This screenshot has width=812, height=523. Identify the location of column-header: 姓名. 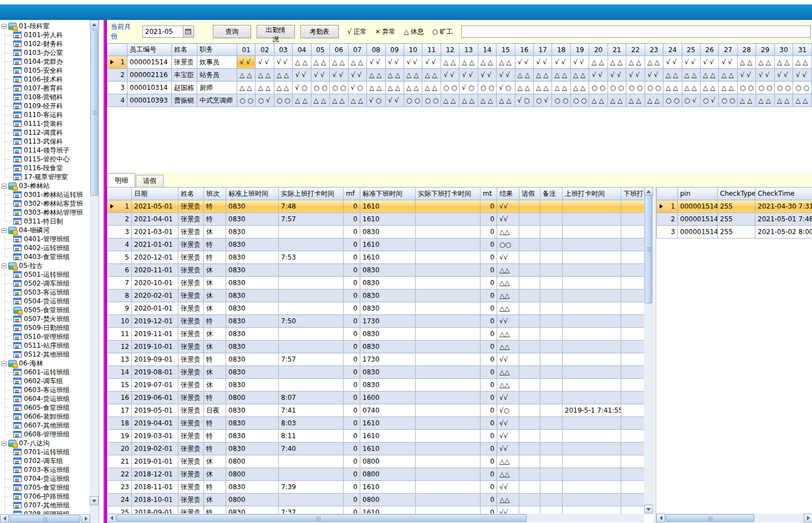
(185, 50).